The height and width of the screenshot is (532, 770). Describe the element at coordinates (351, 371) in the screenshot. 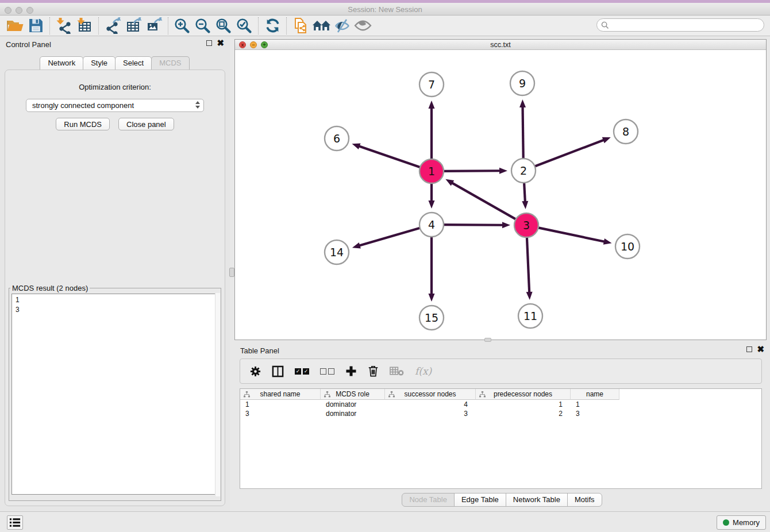

I see `add-row-icon` at that location.